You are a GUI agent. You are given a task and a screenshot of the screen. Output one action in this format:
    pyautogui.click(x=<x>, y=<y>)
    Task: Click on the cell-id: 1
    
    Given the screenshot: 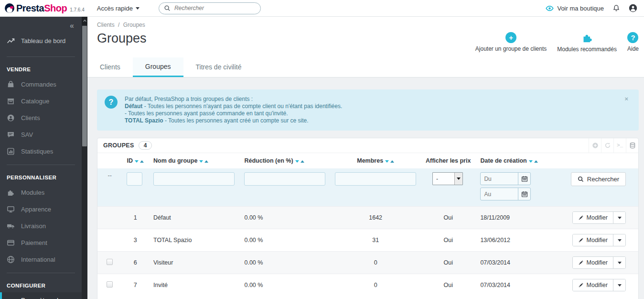 What is the action you would take?
    pyautogui.click(x=135, y=218)
    